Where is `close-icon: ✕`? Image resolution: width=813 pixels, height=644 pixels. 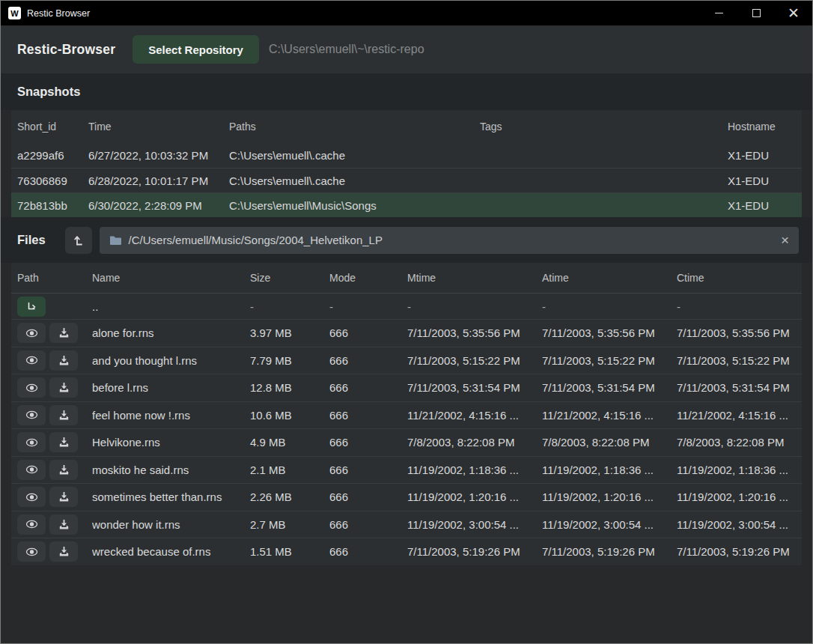
close-icon: ✕ is located at coordinates (794, 13).